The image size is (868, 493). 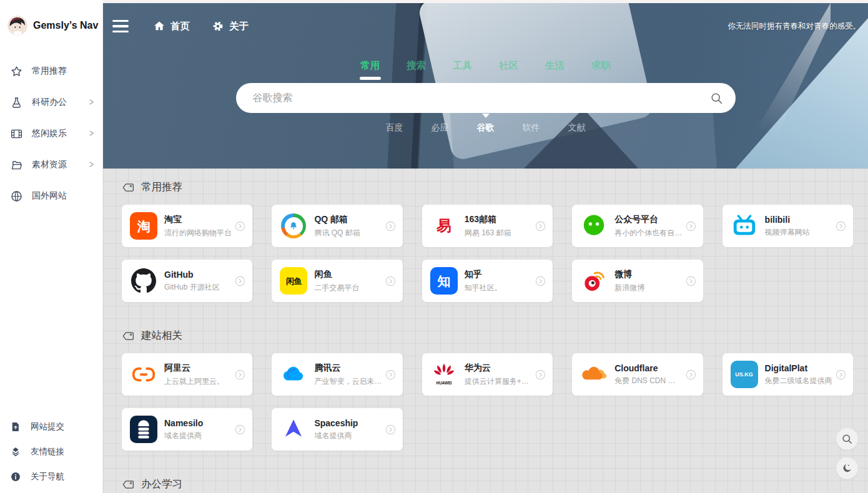 What do you see at coordinates (293, 226) in the screenshot?
I see `qq-mail-icon` at bounding box center [293, 226].